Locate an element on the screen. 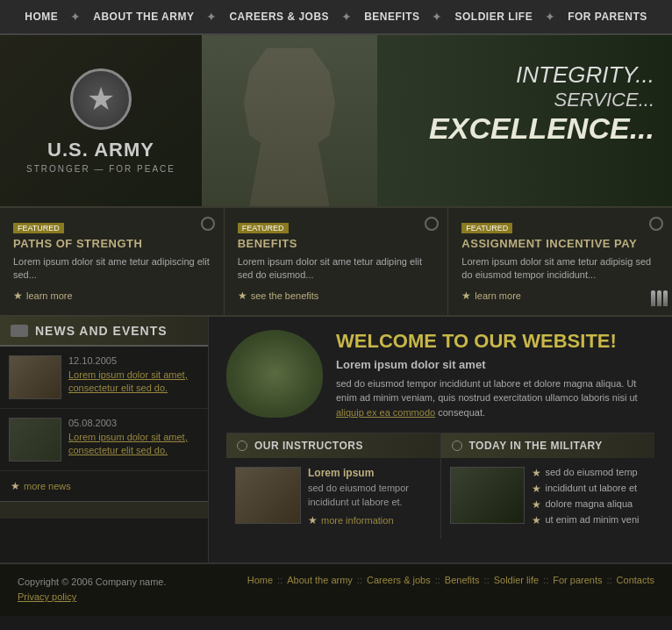  army-title: U.S. ARMY is located at coordinates (101, 150).